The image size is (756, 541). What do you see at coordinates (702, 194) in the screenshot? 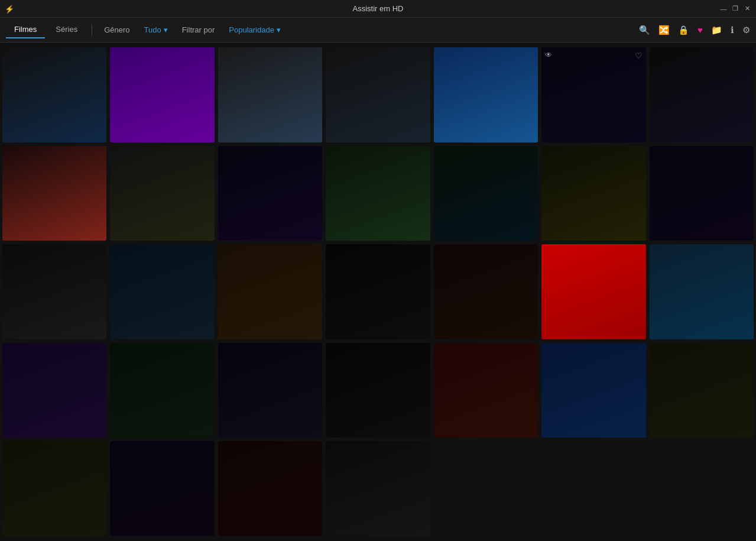
I see `movie-poster: BURYING THE EX` at bounding box center [702, 194].